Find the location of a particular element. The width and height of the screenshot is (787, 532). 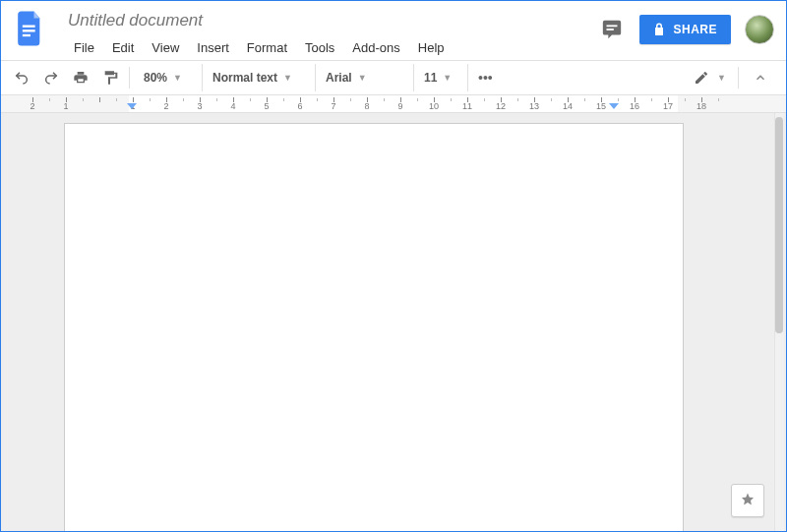

ruler-mark: 8 is located at coordinates (384, 104).